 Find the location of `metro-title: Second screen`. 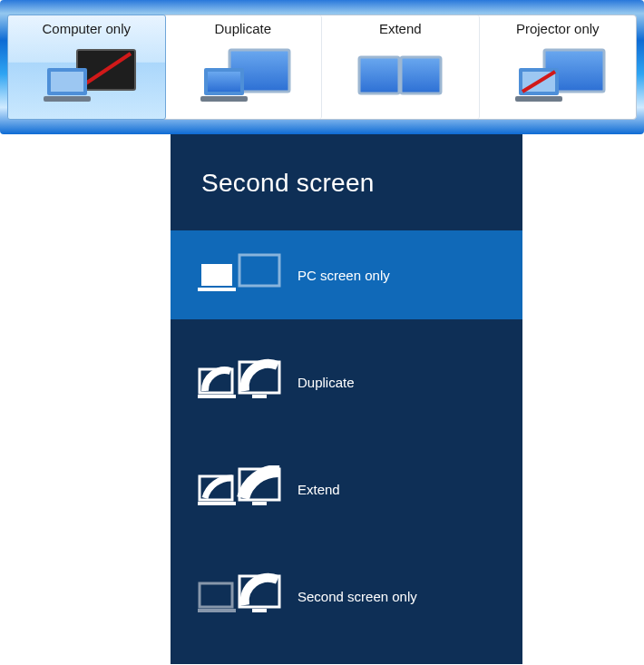

metro-title: Second screen is located at coordinates (346, 166).